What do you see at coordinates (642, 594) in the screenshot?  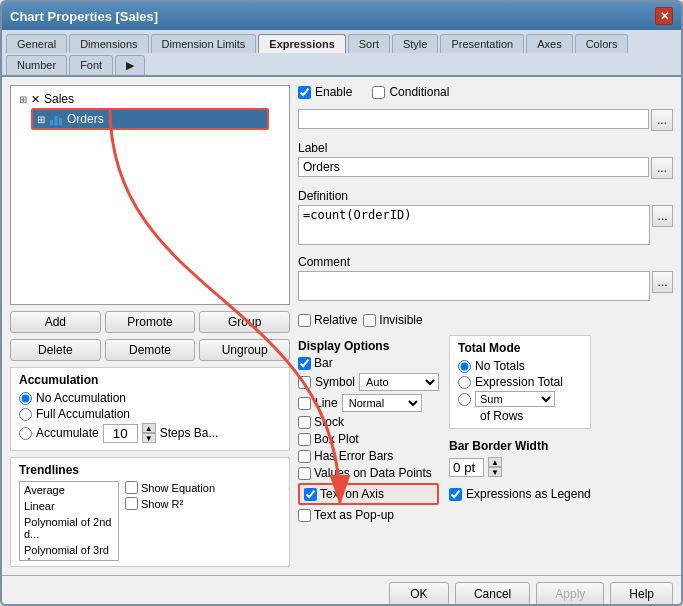 I see `help-button: Help` at bounding box center [642, 594].